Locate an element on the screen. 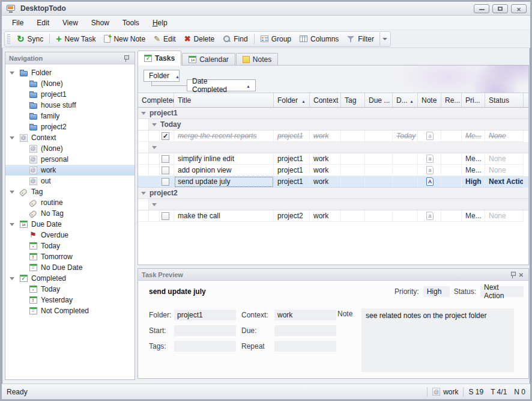 Image resolution: width=532 pixels, height=401 pixels. sidebar-item-personal: personal is located at coordinates (70, 159).